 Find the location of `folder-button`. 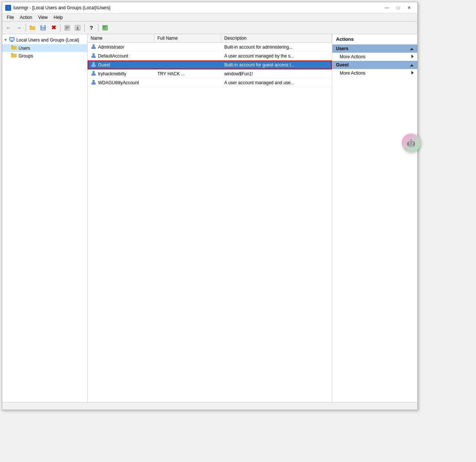

folder-button is located at coordinates (33, 28).